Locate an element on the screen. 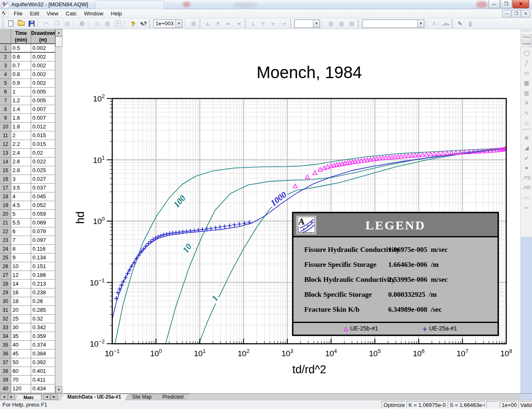 The height and width of the screenshot is (409, 532). axis-profile-button: ▂▅▃ is located at coordinates (446, 24).